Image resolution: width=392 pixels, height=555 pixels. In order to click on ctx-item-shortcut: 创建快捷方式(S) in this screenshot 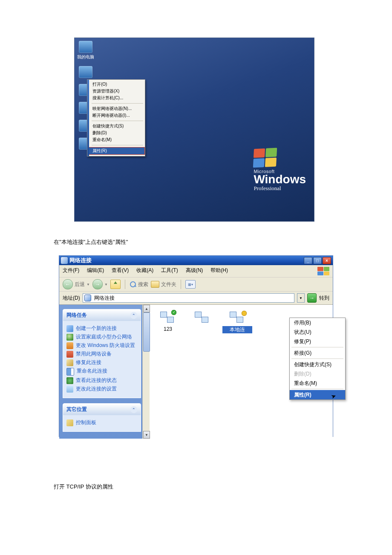, I will do `click(118, 126)`.